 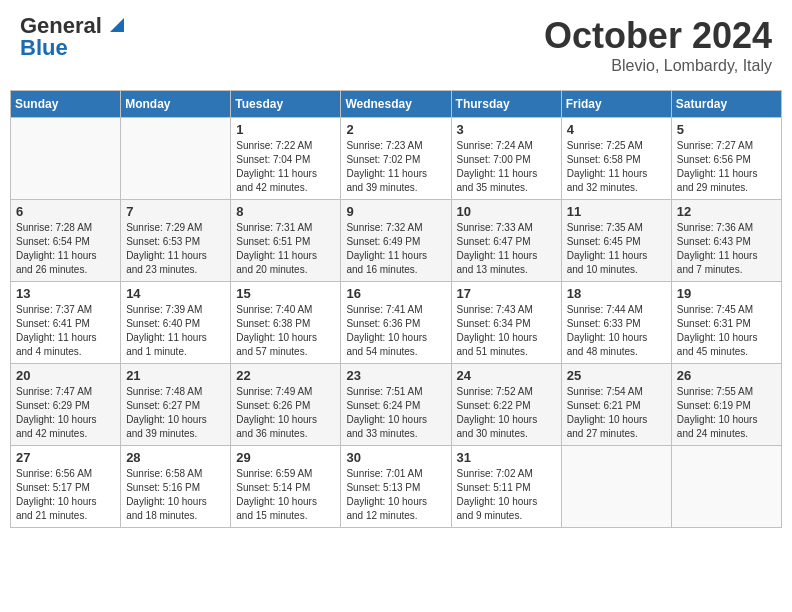 What do you see at coordinates (286, 159) in the screenshot?
I see `calendar-cell: 1Sunrise: 7:22 AMSunset: 7:04 PMDaylight…` at bounding box center [286, 159].